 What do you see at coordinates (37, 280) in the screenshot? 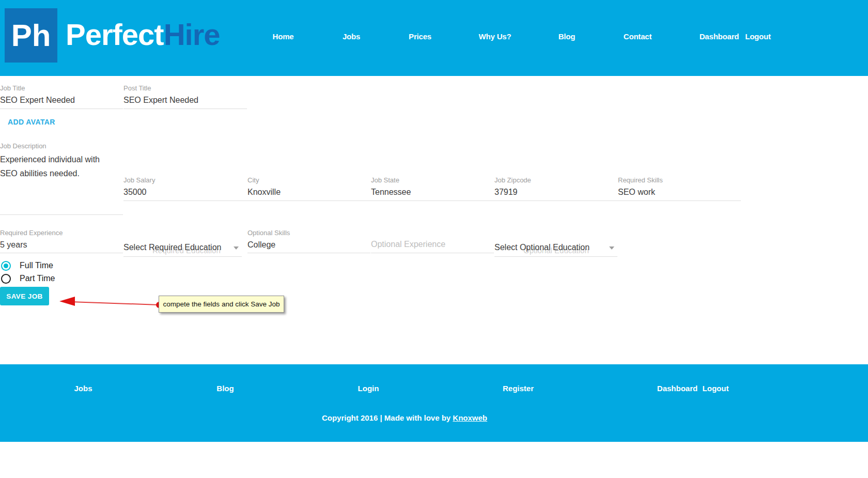
I see `radio-part-time: Part Time` at bounding box center [37, 280].